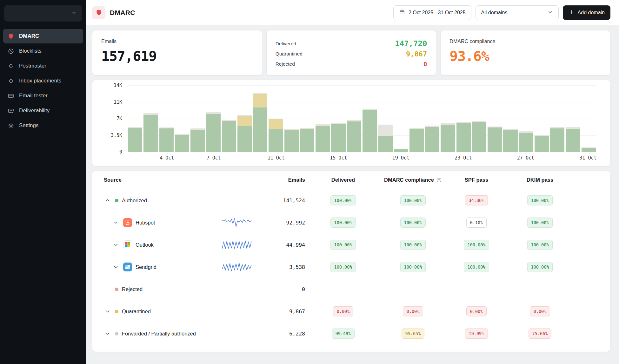  Describe the element at coordinates (121, 152) in the screenshot. I see `y-axis-label: 0` at that location.